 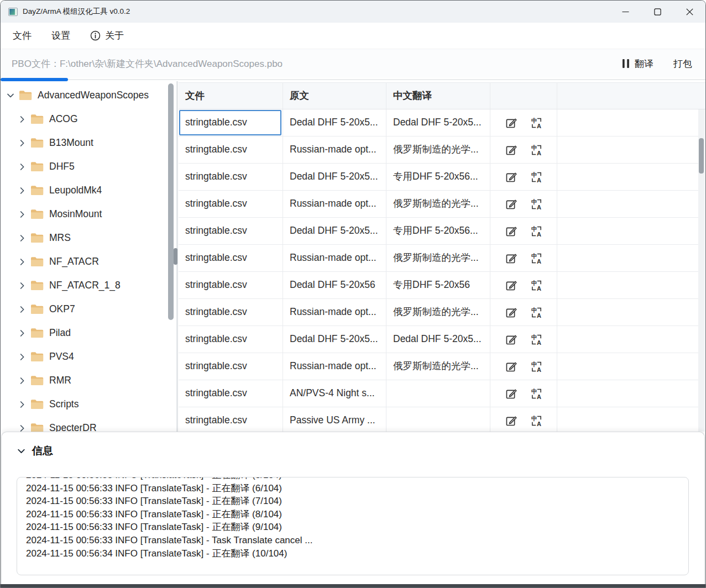 What do you see at coordinates (88, 167) in the screenshot?
I see `tree-item-dhf5: DHF5` at bounding box center [88, 167].